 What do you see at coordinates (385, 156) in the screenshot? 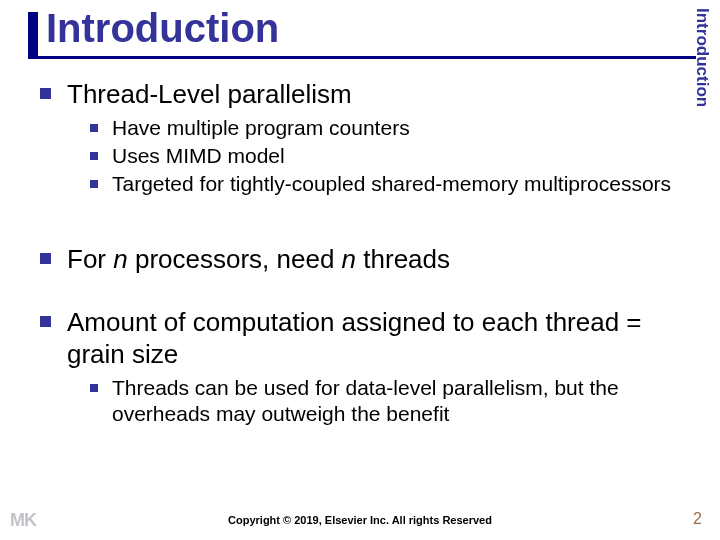
I see `sub-bullet-group: Have multiple program counters Uses MIMD…` at bounding box center [385, 156].